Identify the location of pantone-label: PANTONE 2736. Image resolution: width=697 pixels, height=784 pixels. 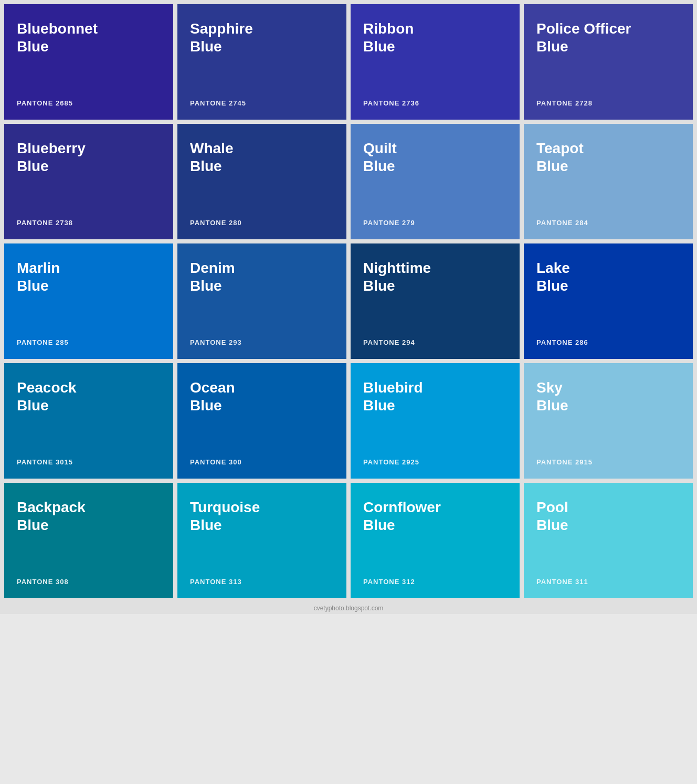
(435, 103).